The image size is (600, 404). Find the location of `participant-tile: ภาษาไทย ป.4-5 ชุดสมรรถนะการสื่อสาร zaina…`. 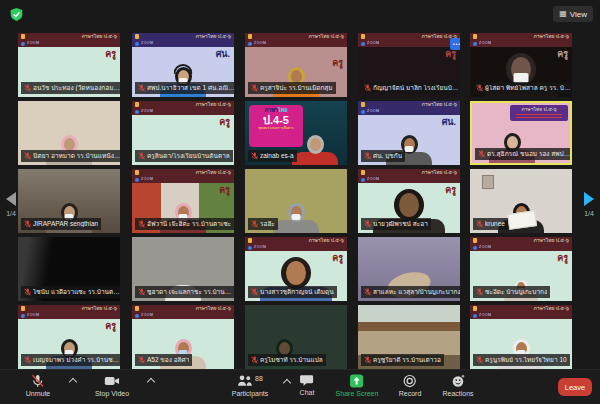

participant-tile: ภาษาไทย ป.4-5 ชุดสมรรถนะการสื่อสาร zaina… is located at coordinates (296, 133).